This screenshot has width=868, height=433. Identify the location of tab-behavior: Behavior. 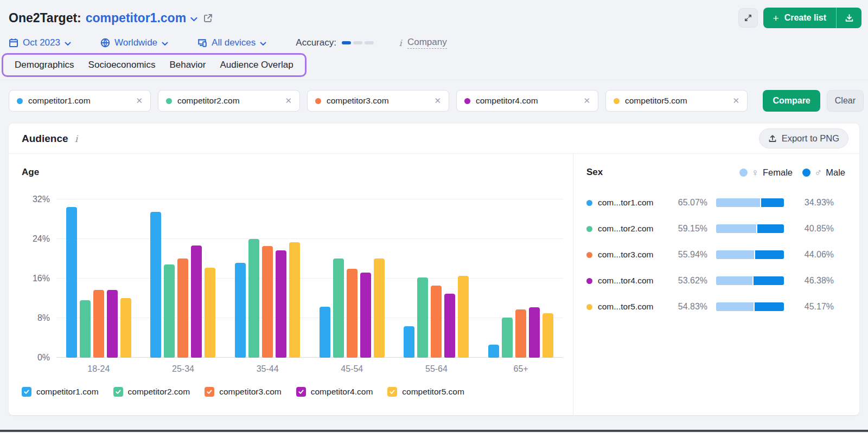
(188, 65).